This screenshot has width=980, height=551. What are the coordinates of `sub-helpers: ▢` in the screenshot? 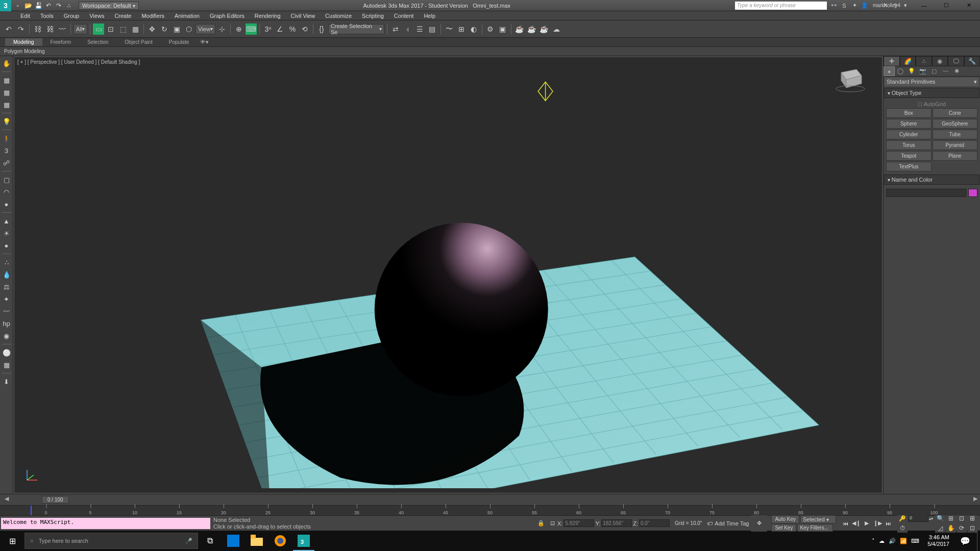 It's located at (934, 71).